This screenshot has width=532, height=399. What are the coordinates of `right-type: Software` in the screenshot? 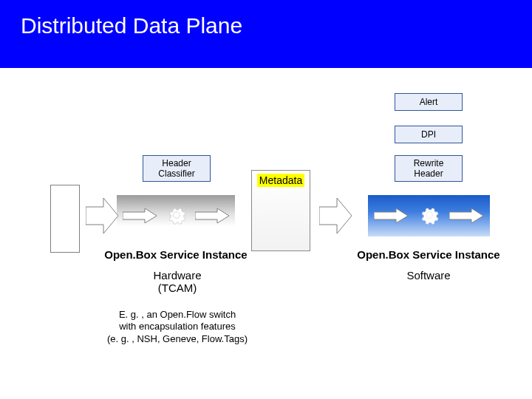 It's located at (429, 275).